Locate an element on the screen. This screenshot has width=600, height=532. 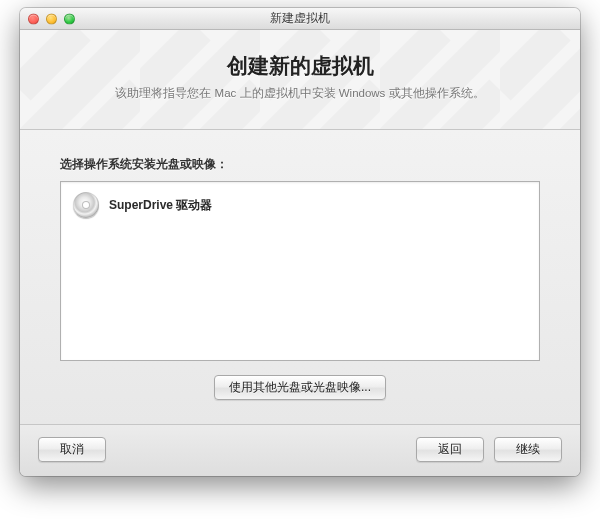
list-item-label: SuperDrive 驱动器 is located at coordinates (160, 206).